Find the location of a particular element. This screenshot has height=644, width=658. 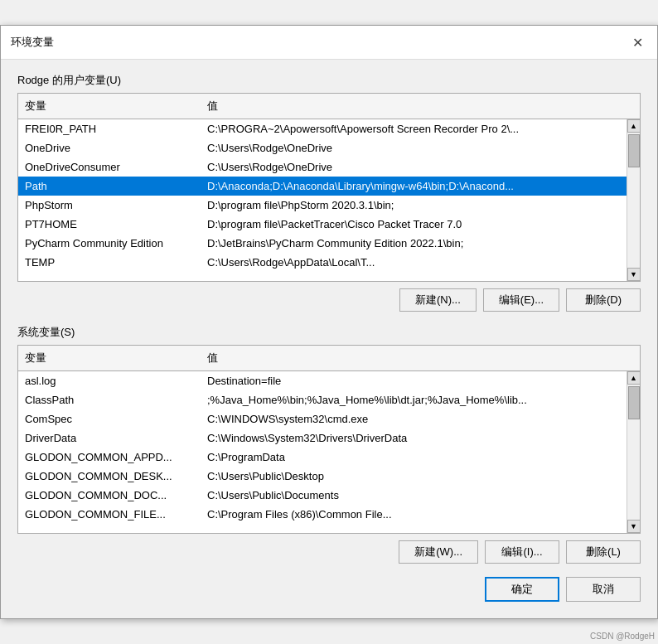

system-table-header: 变量 值 is located at coordinates (329, 358).